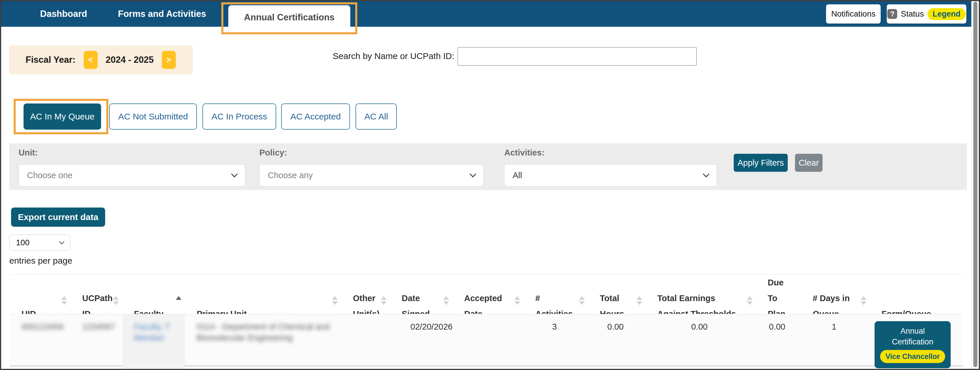  I want to click on policy-label: Policy:, so click(273, 153).